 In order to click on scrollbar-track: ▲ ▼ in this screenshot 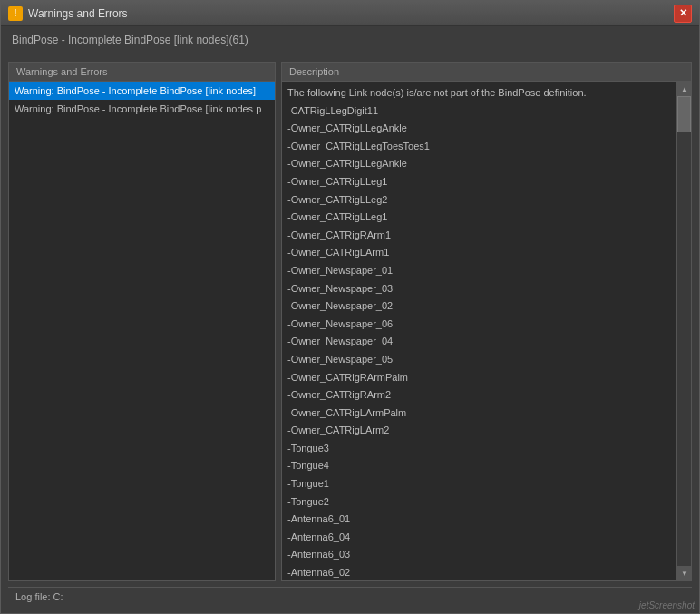, I will do `click(684, 331)`.